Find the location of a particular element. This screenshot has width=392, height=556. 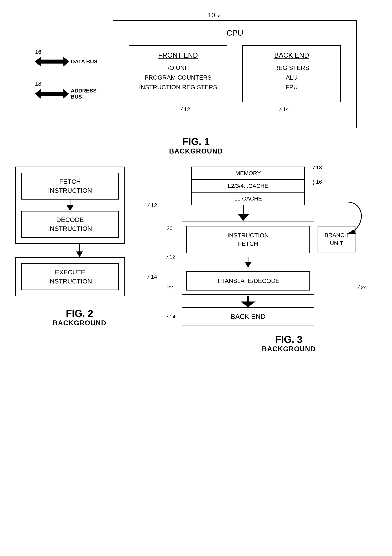

address-bus-arrow-svg is located at coordinates (52, 94).